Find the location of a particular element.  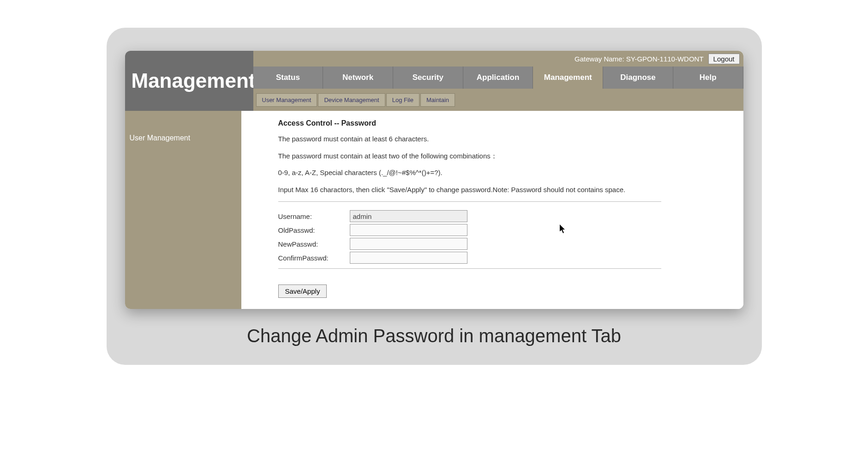

top-strip: Gateway Name: SY-GPON-1110-WDONT Logout is located at coordinates (498, 59).